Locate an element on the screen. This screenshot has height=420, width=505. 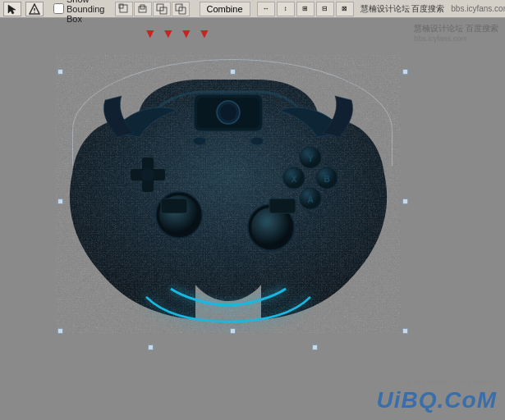
red-arrow-2: ▲ is located at coordinates (168, 34).